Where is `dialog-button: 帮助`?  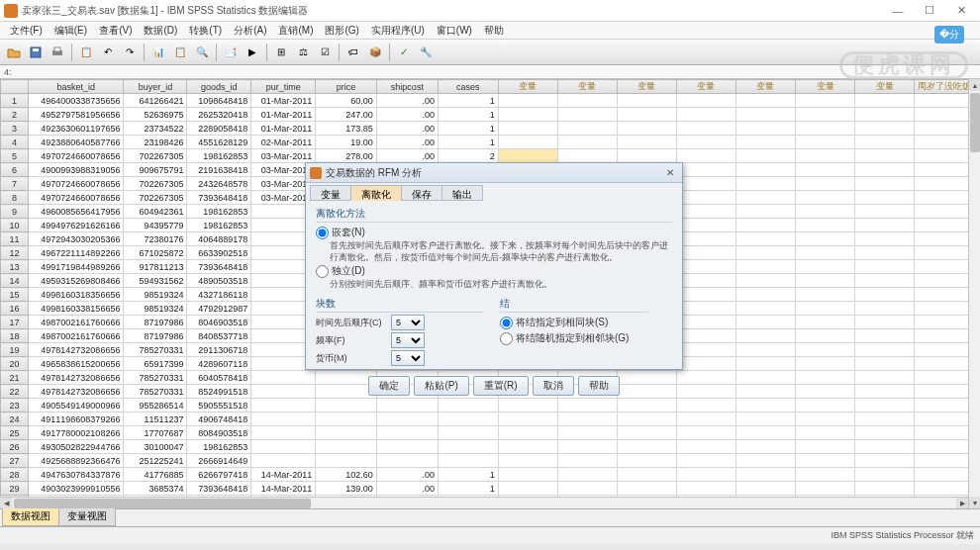 dialog-button: 帮助 is located at coordinates (599, 386).